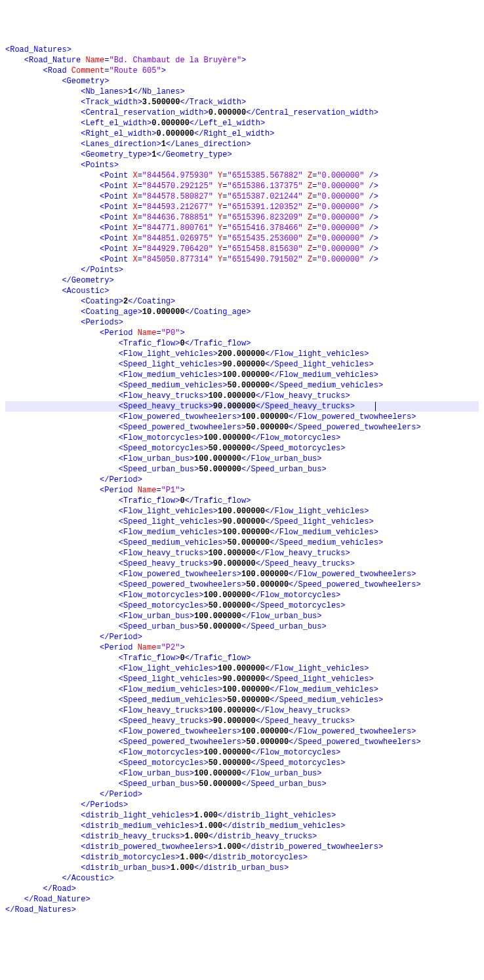 Image resolution: width=484 pixels, height=980 pixels. Describe the element at coordinates (242, 815) in the screenshot. I see `code-line: <distrib_light_vehicles>1.000</distrib_l…` at that location.